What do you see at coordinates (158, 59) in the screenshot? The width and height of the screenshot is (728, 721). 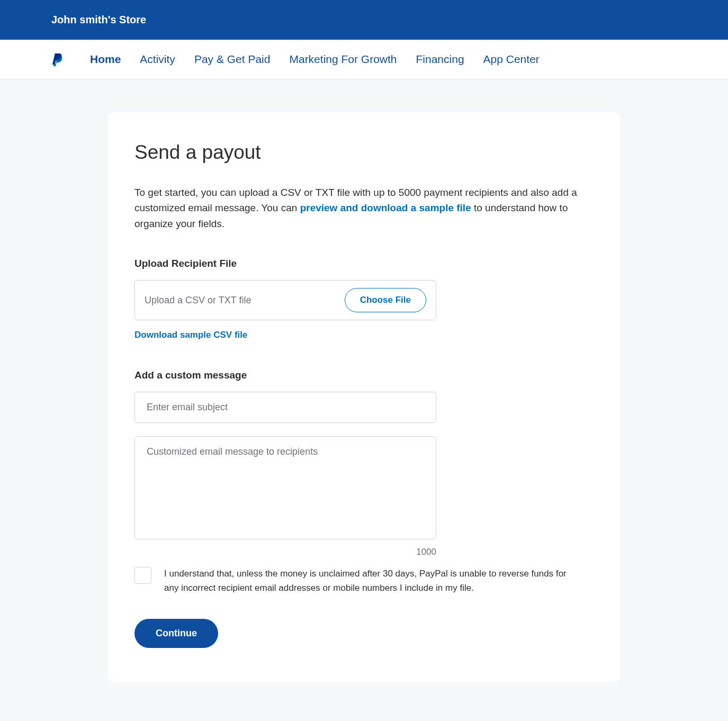 I see `nav-activity: Activity` at bounding box center [158, 59].